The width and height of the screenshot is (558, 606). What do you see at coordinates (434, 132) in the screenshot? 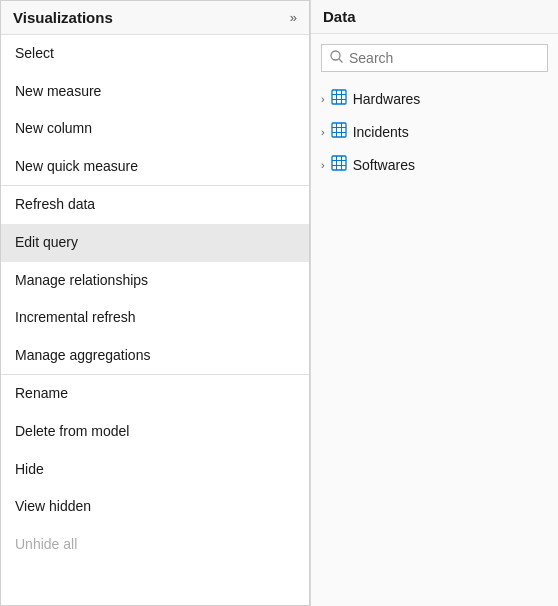
I see `data-items-list: › Hardwares› Incidents› Softwares` at bounding box center [434, 132].